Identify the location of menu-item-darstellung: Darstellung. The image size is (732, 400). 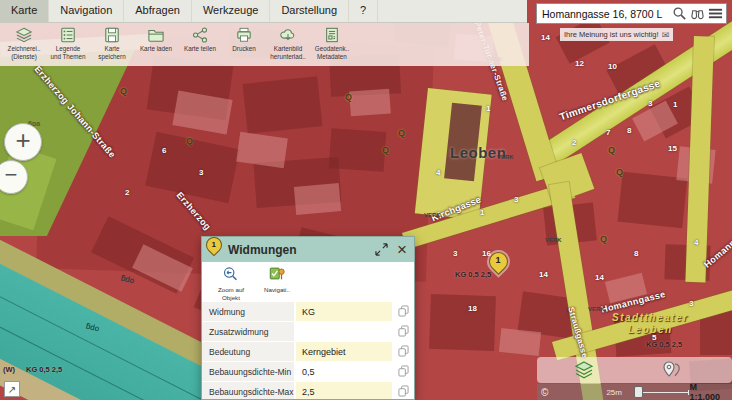
(310, 11).